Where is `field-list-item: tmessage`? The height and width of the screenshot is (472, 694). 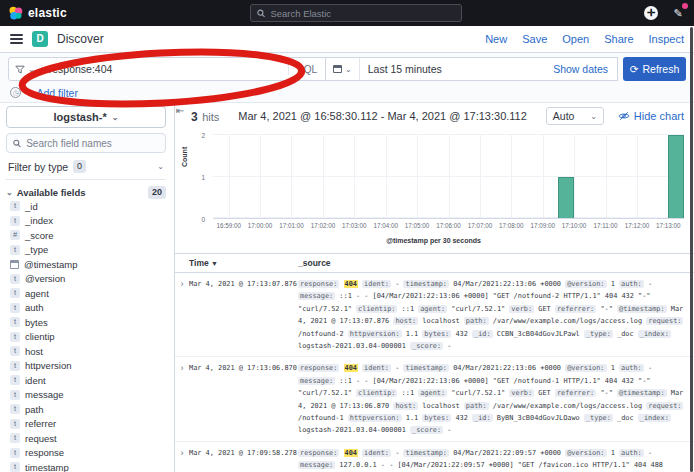 field-list-item: tmessage is located at coordinates (86, 396).